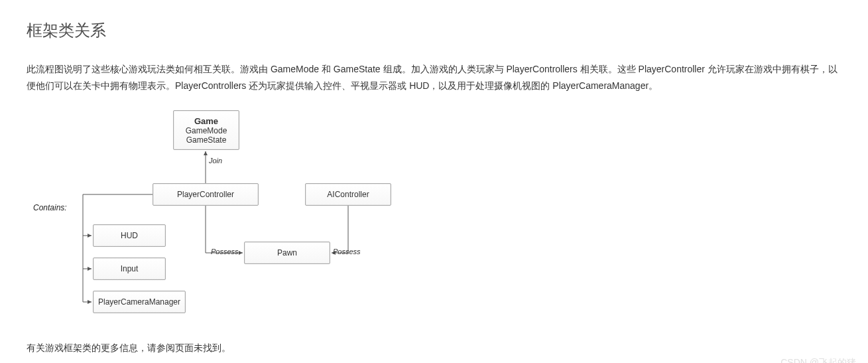 This screenshot has height=363, width=868. What do you see at coordinates (129, 236) in the screenshot?
I see `node-hud: HUD` at bounding box center [129, 236].